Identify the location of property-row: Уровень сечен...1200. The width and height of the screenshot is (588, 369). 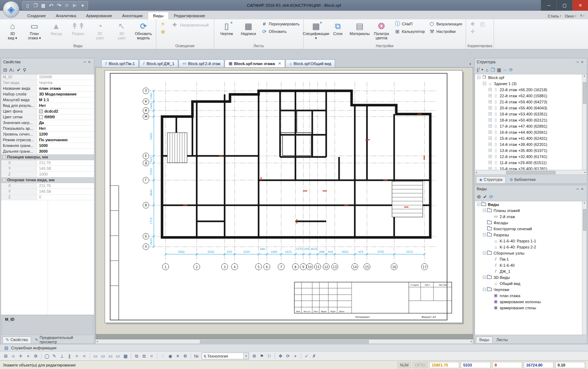
(48, 134).